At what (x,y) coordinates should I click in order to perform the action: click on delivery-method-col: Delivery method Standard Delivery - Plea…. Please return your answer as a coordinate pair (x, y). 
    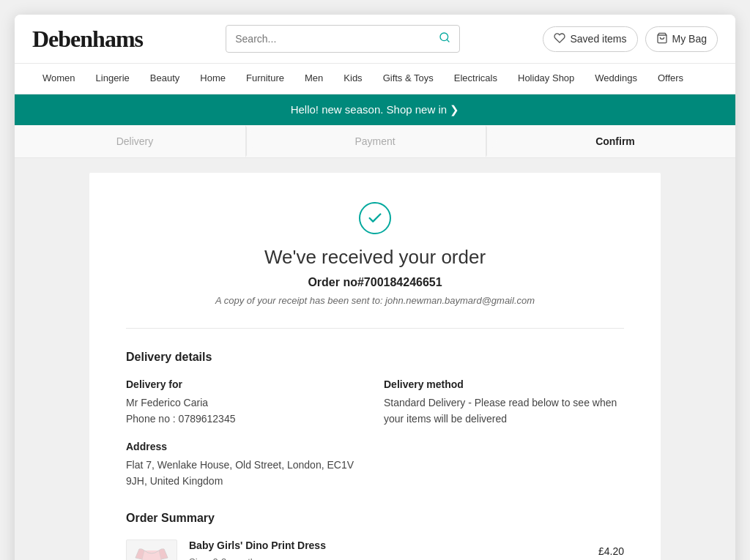
    Looking at the image, I should click on (504, 434).